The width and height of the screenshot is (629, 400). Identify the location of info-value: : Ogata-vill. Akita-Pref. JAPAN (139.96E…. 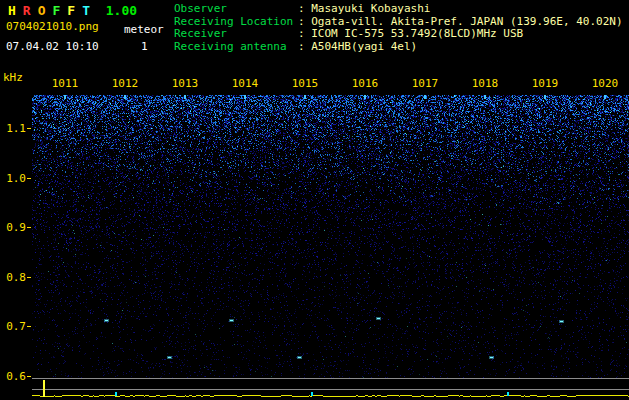
(460, 22).